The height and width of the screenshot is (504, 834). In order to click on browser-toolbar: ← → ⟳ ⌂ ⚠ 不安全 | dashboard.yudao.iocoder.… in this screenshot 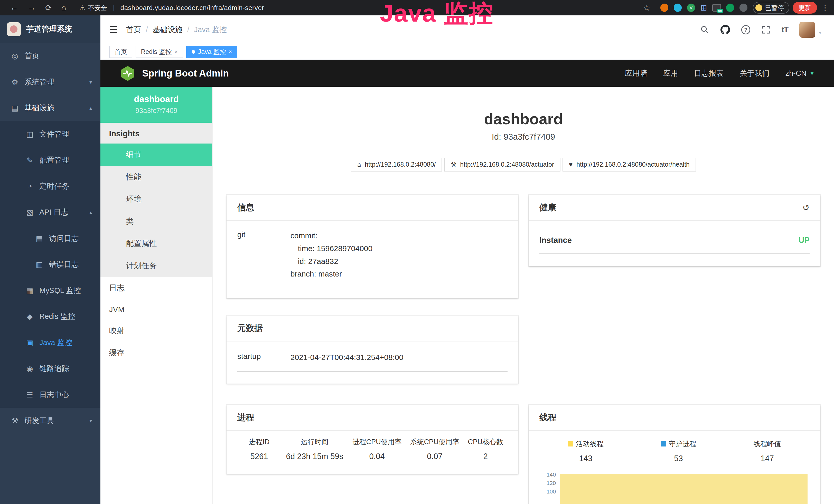, I will do `click(417, 8)`.